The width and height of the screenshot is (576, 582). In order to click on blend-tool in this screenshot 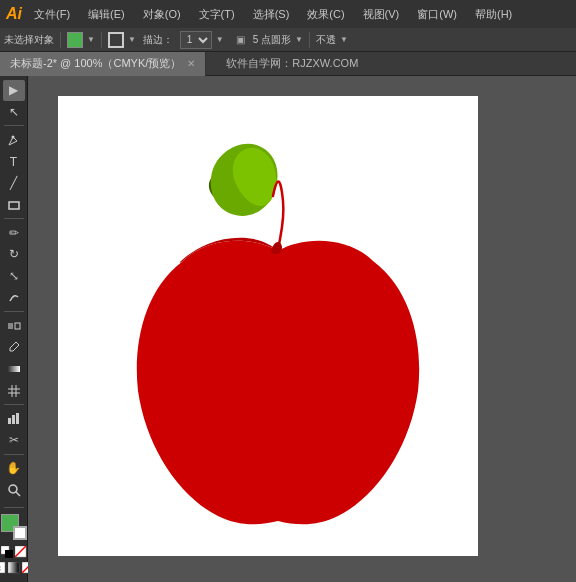, I will do `click(14, 326)`.